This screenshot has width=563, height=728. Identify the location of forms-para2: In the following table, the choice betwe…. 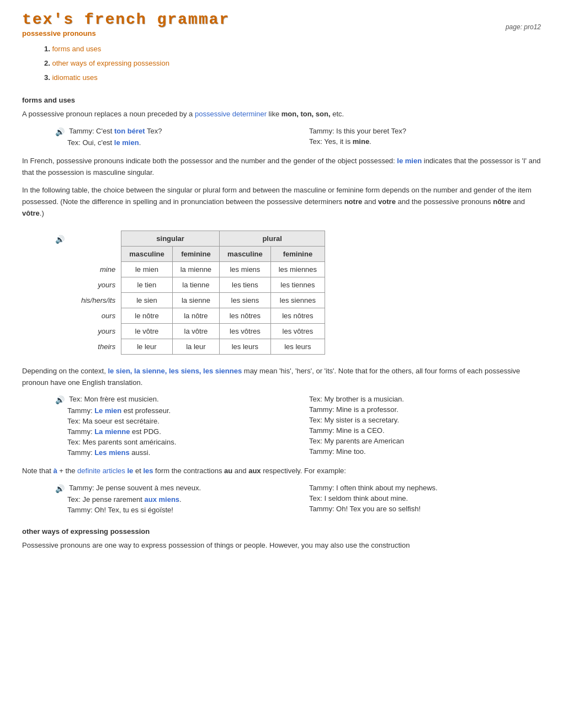
(282, 202).